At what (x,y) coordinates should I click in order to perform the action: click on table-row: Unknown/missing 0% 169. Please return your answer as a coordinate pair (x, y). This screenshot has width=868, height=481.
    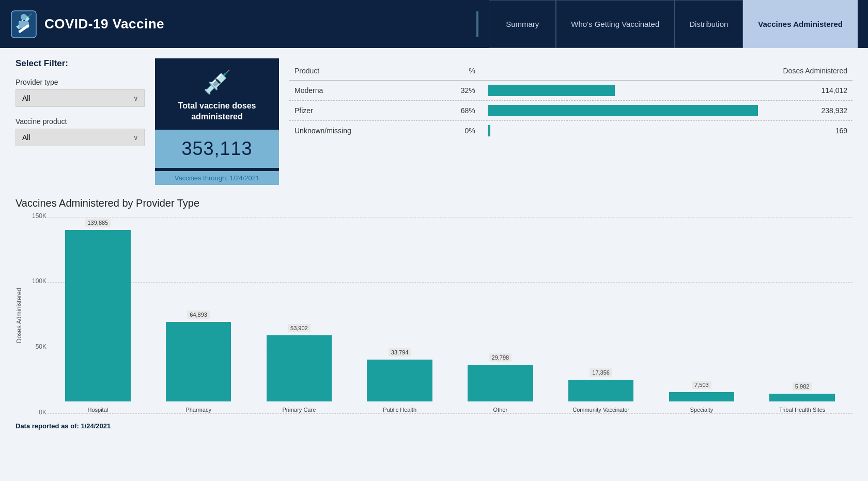
    Looking at the image, I should click on (571, 131).